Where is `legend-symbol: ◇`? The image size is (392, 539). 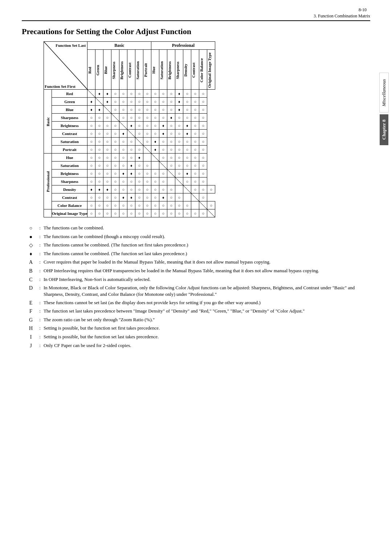
legend-symbol: ◇ is located at coordinates (31, 245).